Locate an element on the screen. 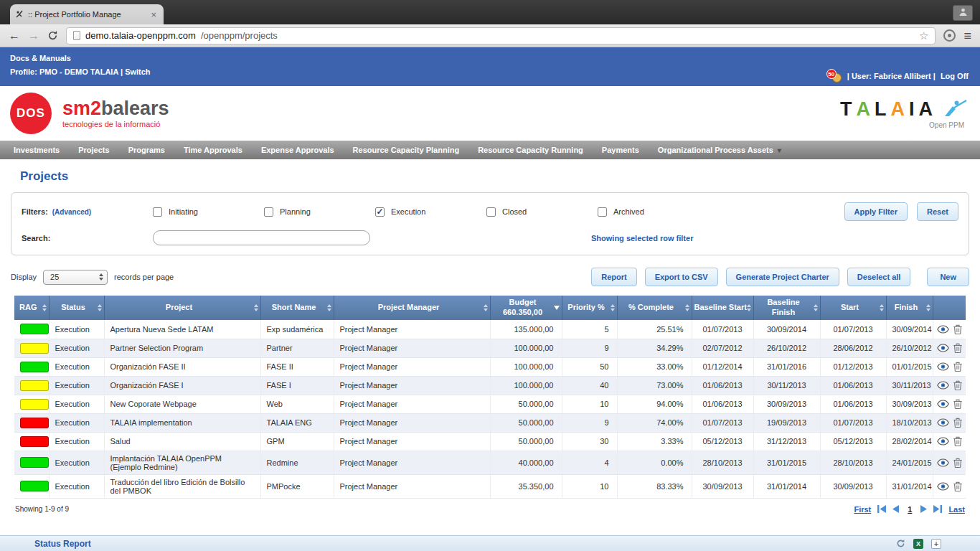  table-row: ExecutionApertura Nueva Sede LATAMExp su… is located at coordinates (490, 329).